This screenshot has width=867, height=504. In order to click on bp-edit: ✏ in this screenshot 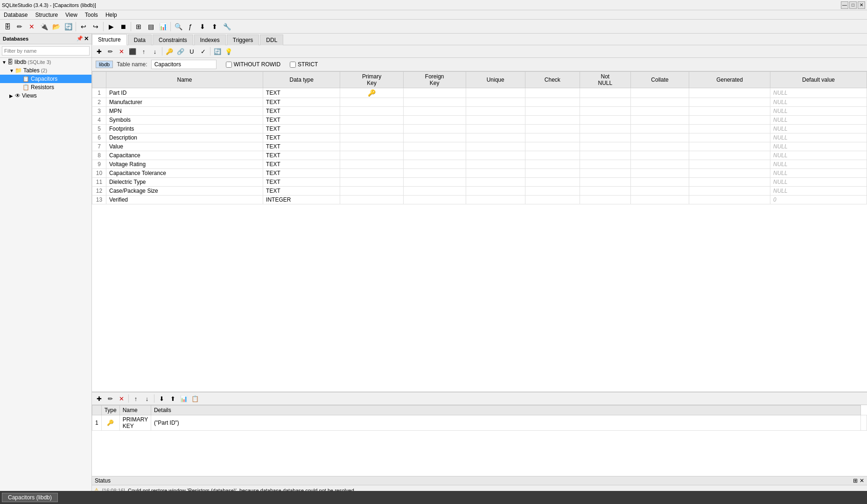, I will do `click(110, 399)`.